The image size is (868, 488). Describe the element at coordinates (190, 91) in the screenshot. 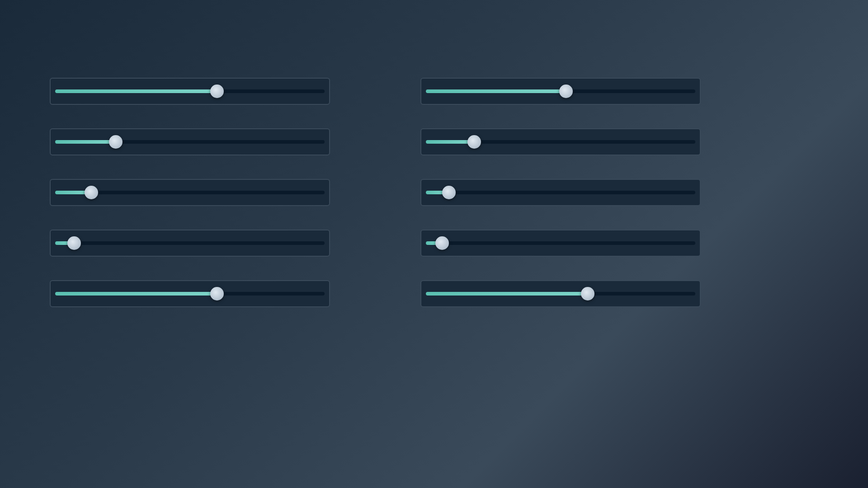

I see `slider-track-container-3rd-person-no-scope` at that location.